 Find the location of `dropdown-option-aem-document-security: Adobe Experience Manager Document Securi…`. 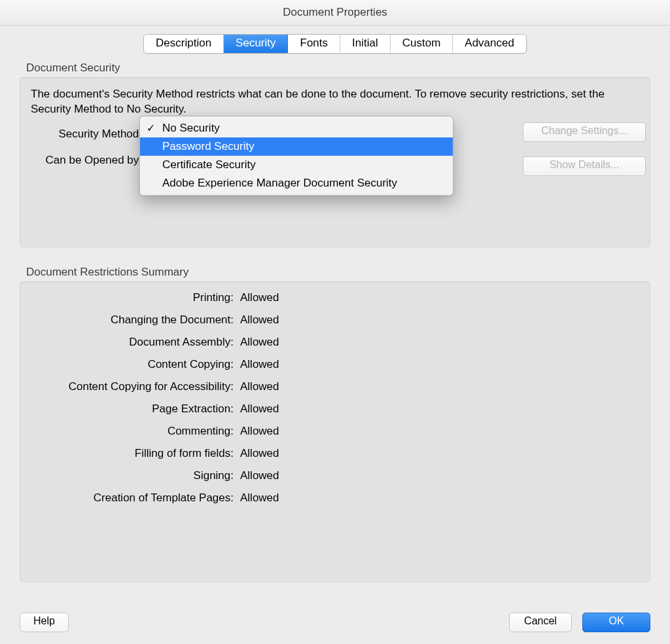

dropdown-option-aem-document-security: Adobe Experience Manager Document Securi… is located at coordinates (296, 183).